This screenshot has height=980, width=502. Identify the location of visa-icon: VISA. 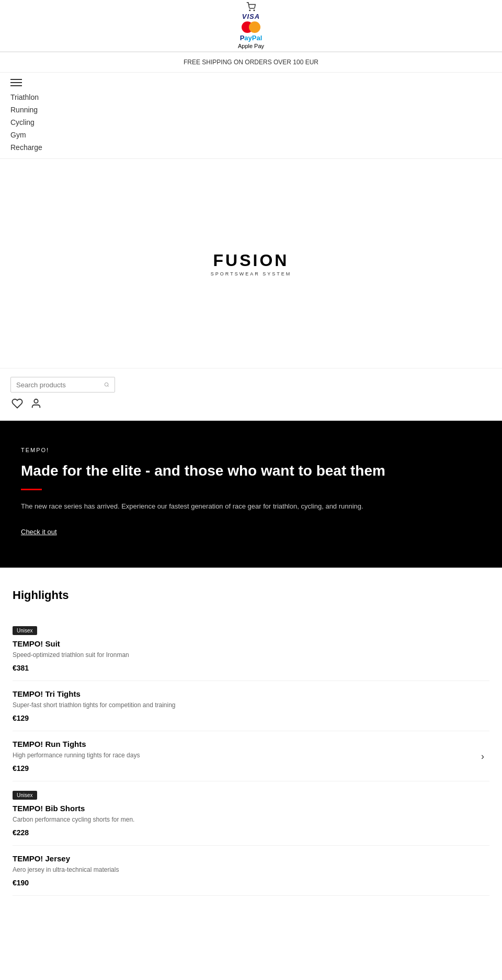
(251, 17).